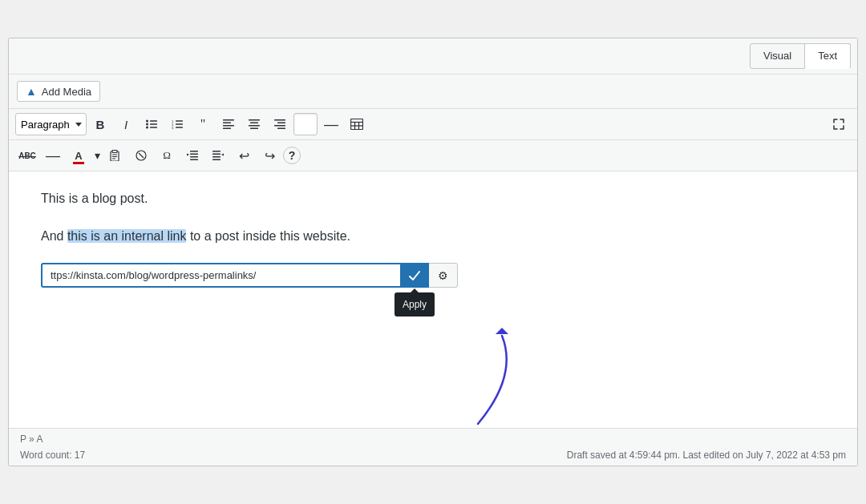  What do you see at coordinates (31, 91) in the screenshot?
I see `media-icon: ▲` at bounding box center [31, 91].